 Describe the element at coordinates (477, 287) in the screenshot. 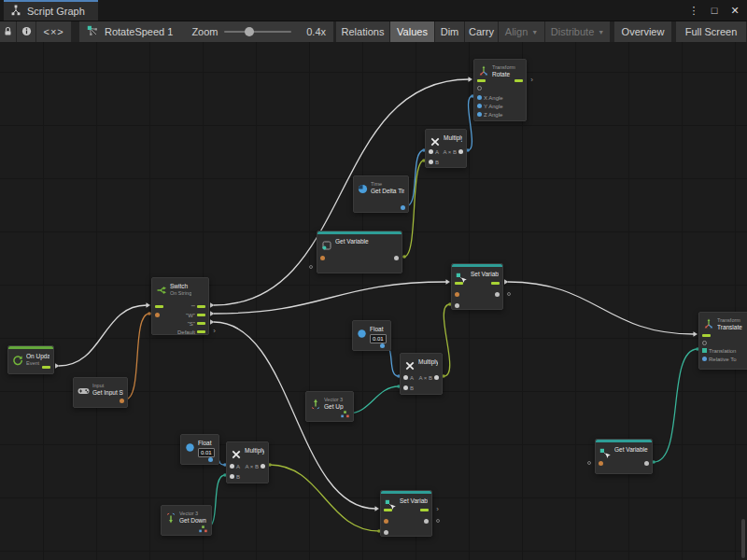

I see `node-set-variable-mid: Set Variable` at that location.